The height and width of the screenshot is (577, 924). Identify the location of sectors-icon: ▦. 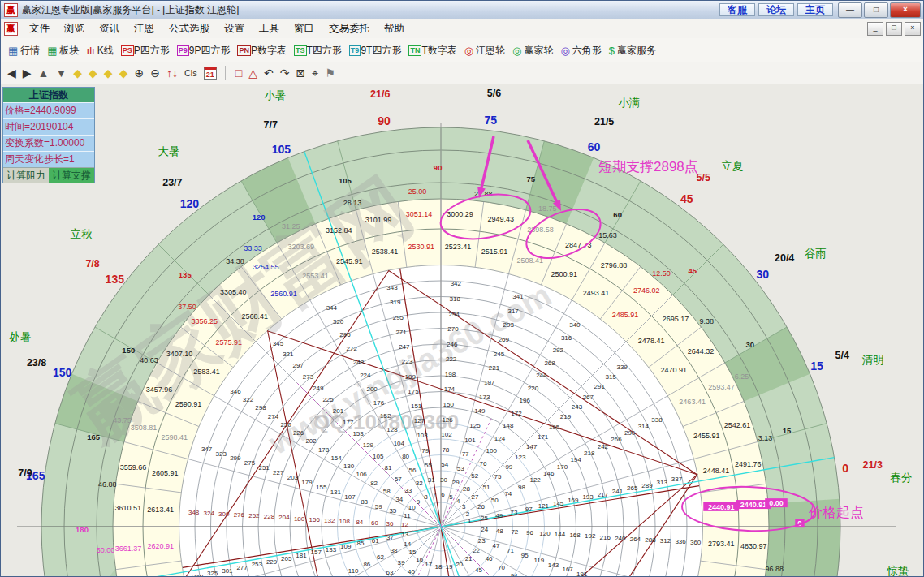
(52, 50).